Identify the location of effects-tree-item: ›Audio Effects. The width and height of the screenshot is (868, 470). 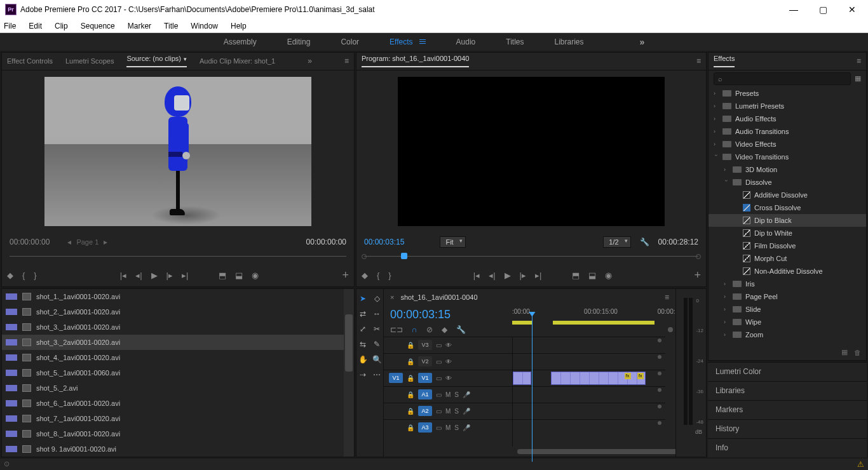
(787, 119).